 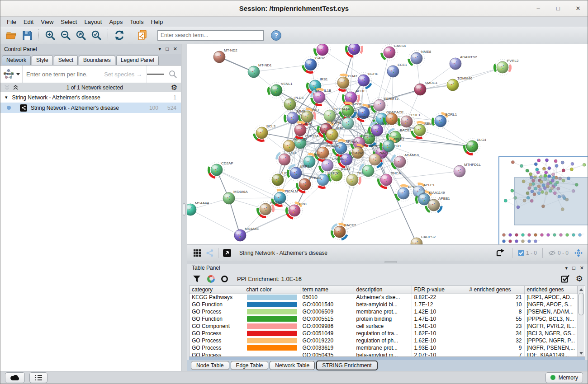 I want to click on table-row: GO ProcessGO:0006509membrane prot...1.42…, so click(x=384, y=312).